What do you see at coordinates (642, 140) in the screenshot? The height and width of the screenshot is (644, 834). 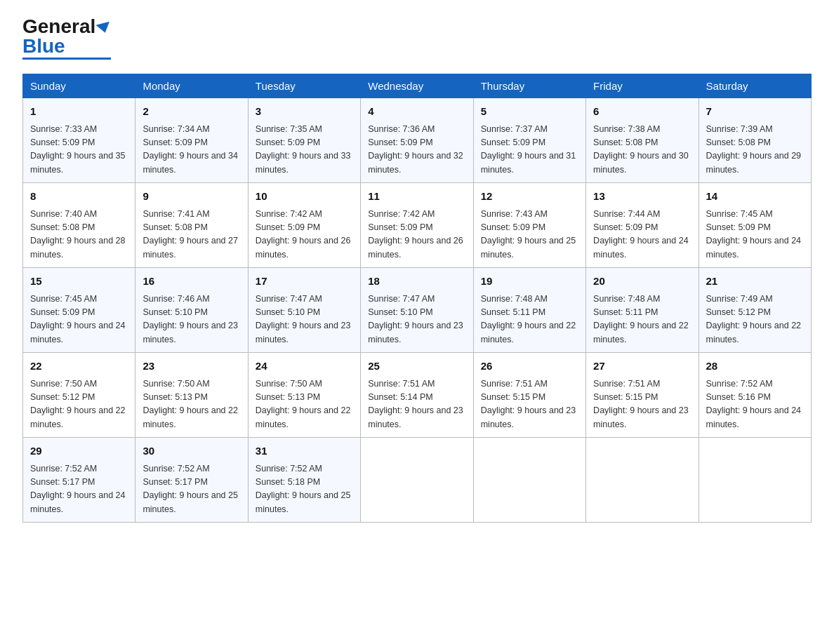 I see `calendar-cell: 6Sunrise: 7:38 AMSunset: 5:08 PMDaylight…` at bounding box center [642, 140].